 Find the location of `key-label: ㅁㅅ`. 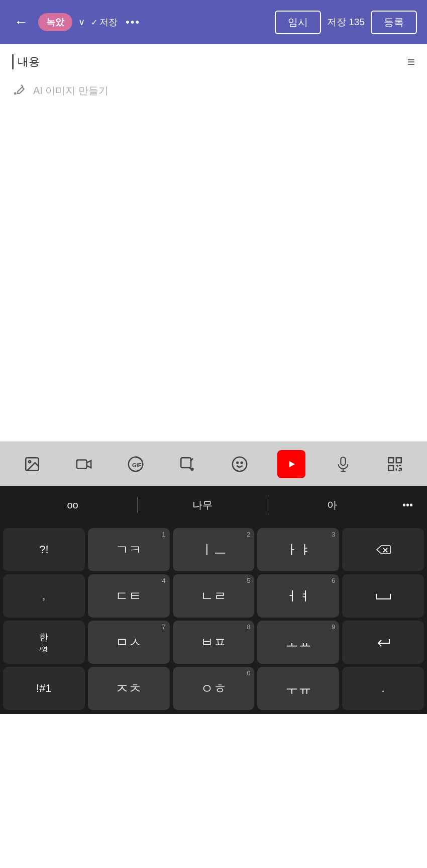

key-label: ㅁㅅ is located at coordinates (129, 643).